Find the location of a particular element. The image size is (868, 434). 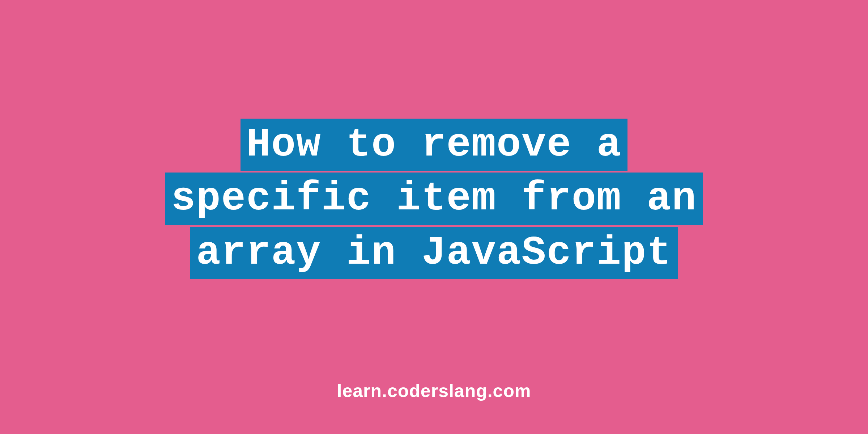

title-line-2: specific item from an is located at coordinates (434, 199).